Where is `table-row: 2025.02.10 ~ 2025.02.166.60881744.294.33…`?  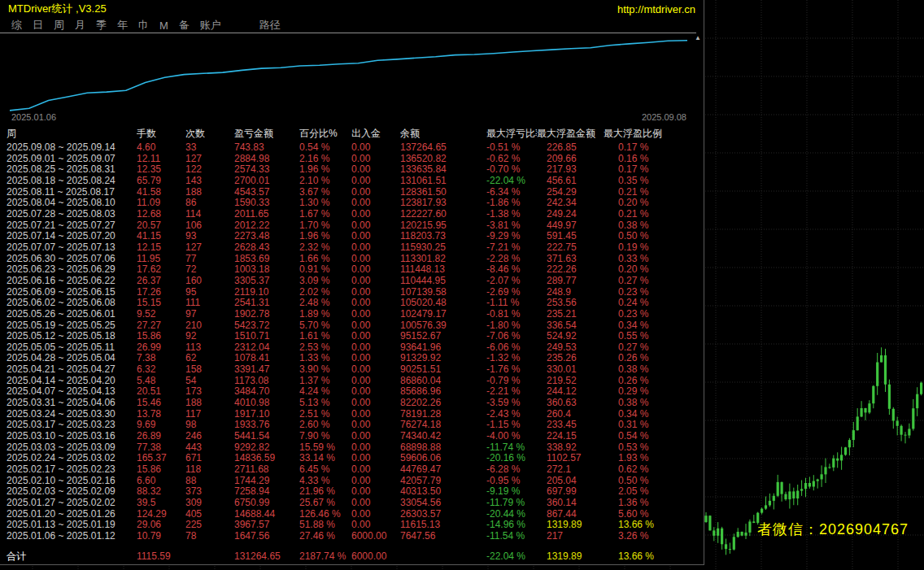 table-row: 2025.02.10 ~ 2025.02.166.60881744.294.33… is located at coordinates (351, 481).